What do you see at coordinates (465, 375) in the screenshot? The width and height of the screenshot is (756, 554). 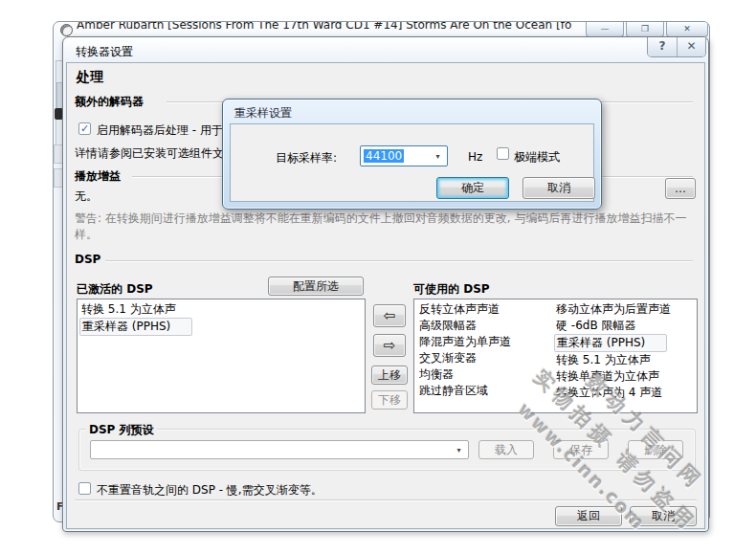 I see `list-item: 均衡器` at bounding box center [465, 375].